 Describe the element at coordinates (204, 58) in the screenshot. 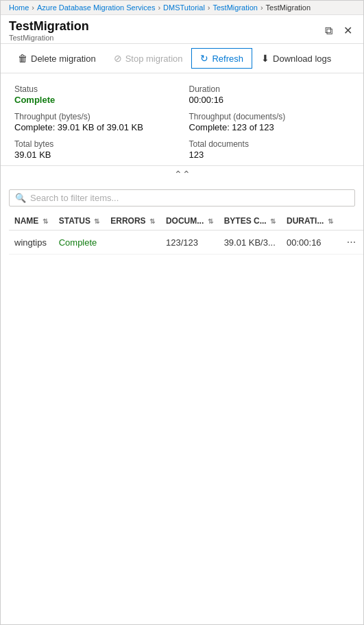

I see `refresh-icon: ↻` at that location.